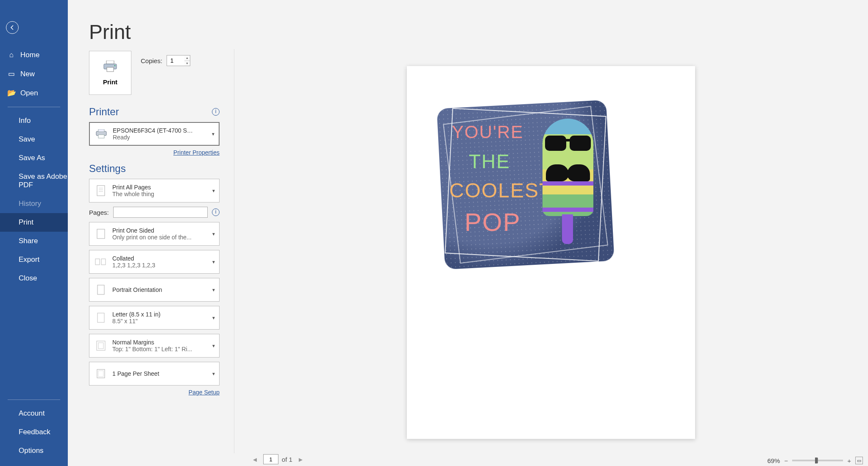 The image size is (868, 466). Describe the element at coordinates (34, 241) in the screenshot. I see `sidebar-item-share: Share` at that location.